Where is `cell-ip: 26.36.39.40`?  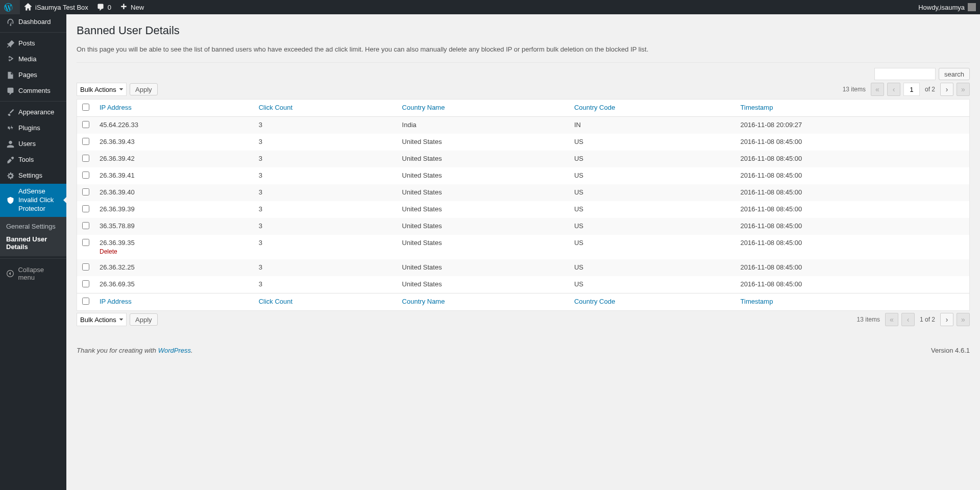
cell-ip: 26.36.39.40 is located at coordinates (174, 193).